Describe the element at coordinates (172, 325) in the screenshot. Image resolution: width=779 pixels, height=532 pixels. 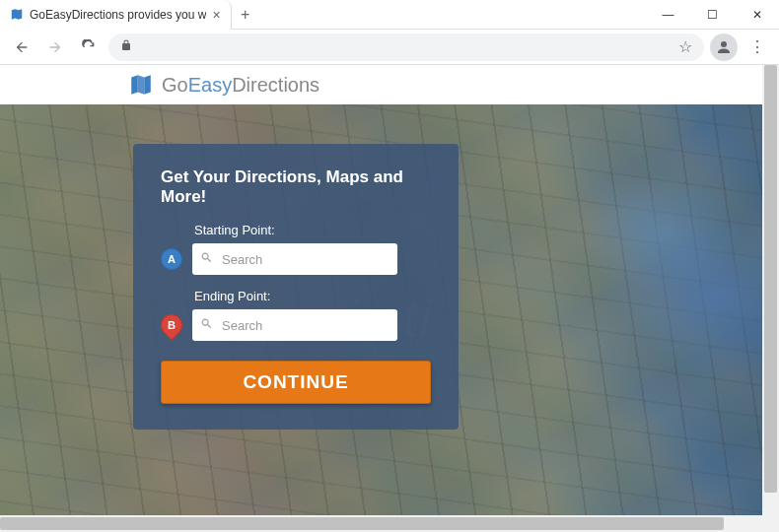
I see `pin-b-icon: B` at that location.